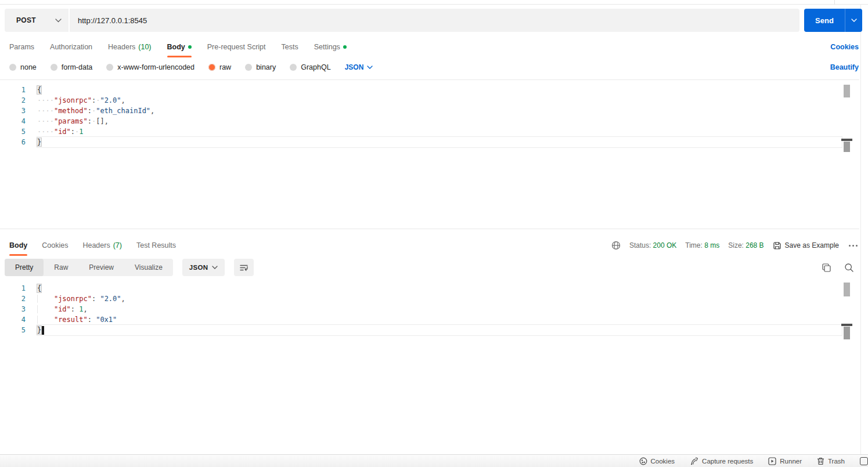  I want to click on tab-headers: Headers(10), so click(129, 47).